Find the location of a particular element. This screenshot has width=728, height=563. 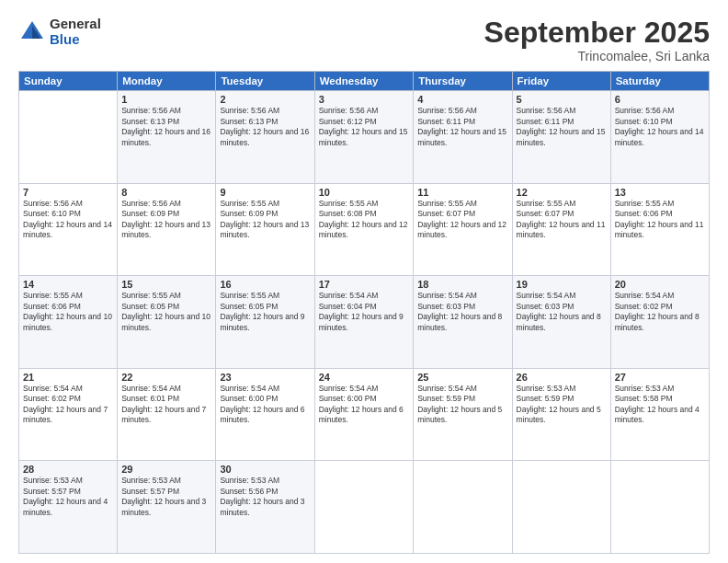

cell-text: Sunrise: 5:54 AMSunset: 5:59 PMDaylight:… is located at coordinates (460, 404).